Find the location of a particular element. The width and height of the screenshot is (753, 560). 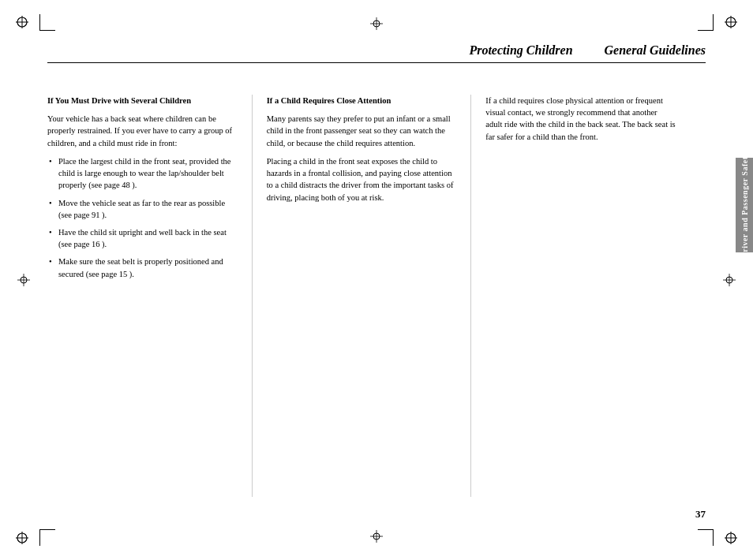

corner-line-tl-v is located at coordinates (39, 22).